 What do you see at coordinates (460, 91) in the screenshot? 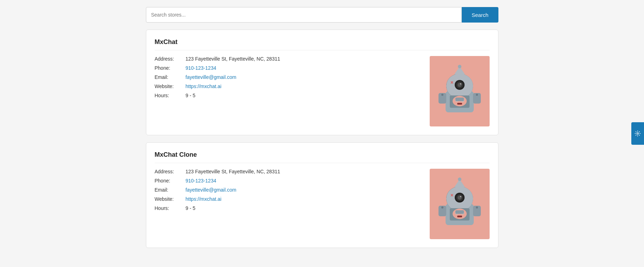
I see `store-image-0: ×` at bounding box center [460, 91].